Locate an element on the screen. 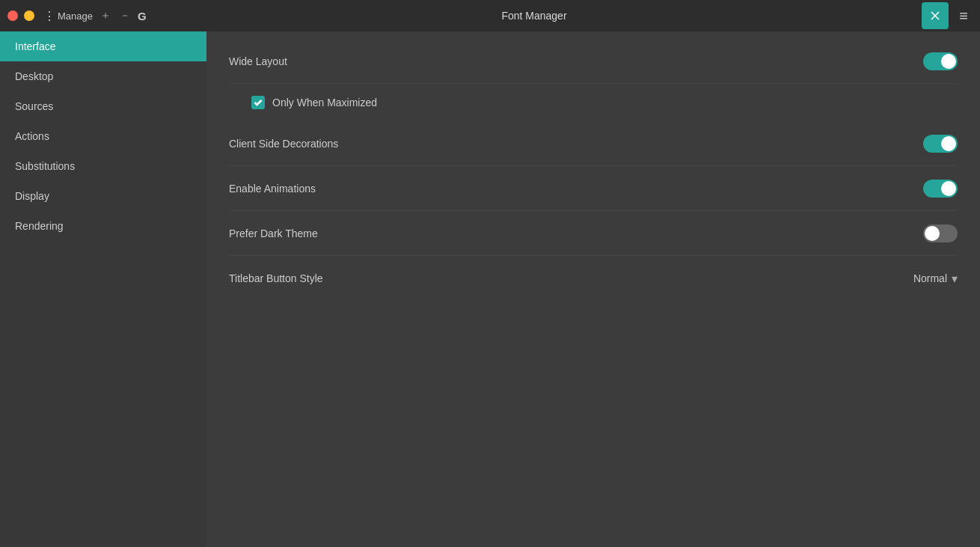 This screenshot has width=980, height=547. titlebar-button-style-row: Titlebar Button Style Normal ▾ is located at coordinates (593, 278).